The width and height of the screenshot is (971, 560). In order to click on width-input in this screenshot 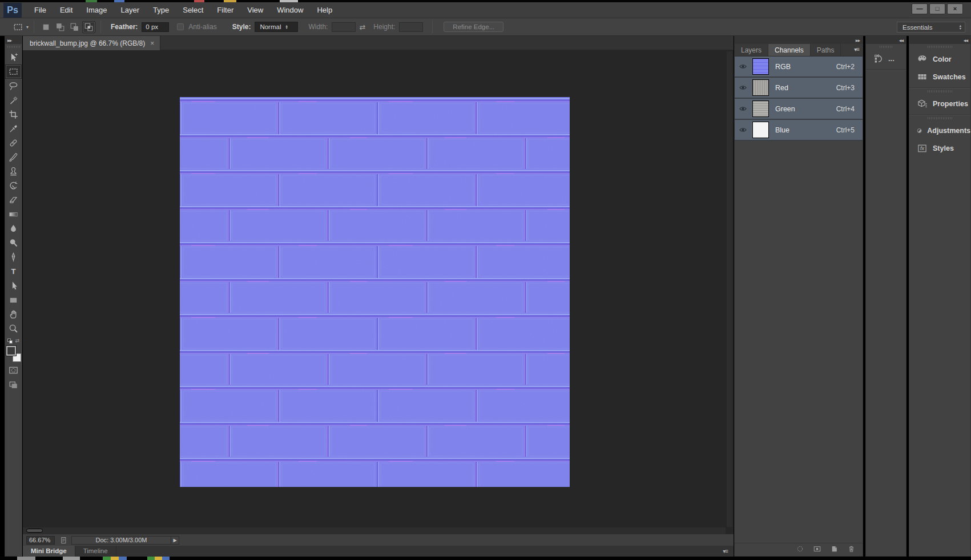, I will do `click(344, 27)`.